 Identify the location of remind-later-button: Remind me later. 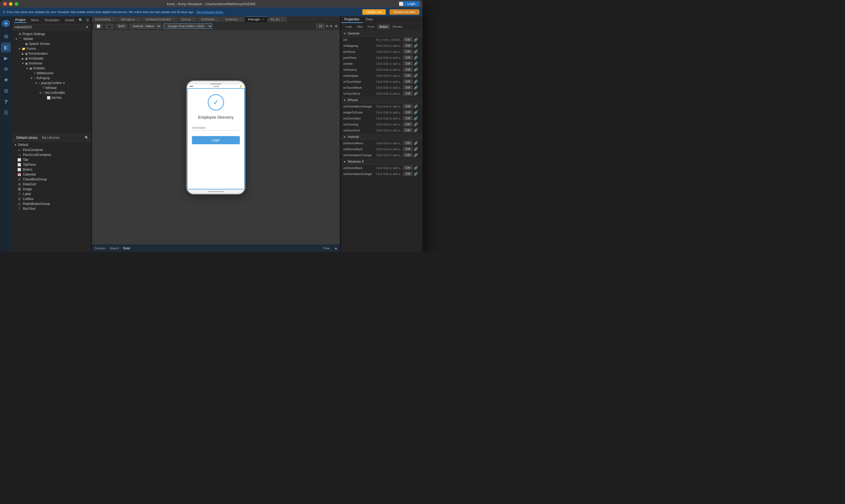
(404, 12).